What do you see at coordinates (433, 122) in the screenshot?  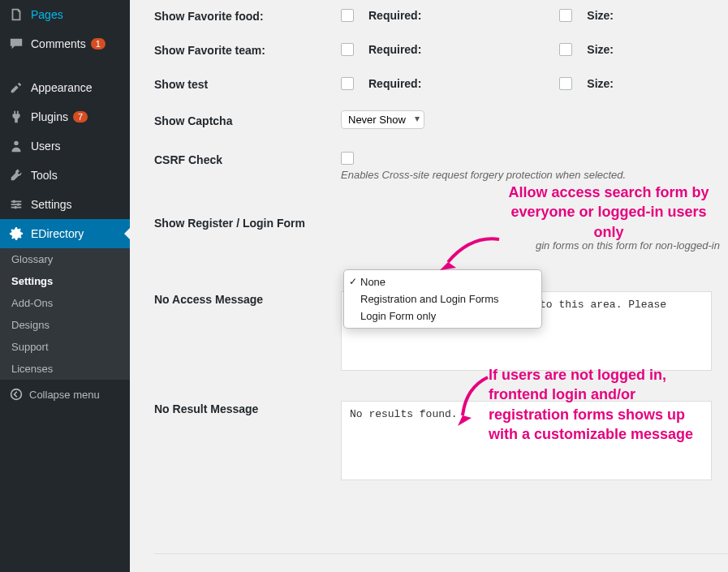 I see `row-captcha: Show Captcha Never Show` at bounding box center [433, 122].